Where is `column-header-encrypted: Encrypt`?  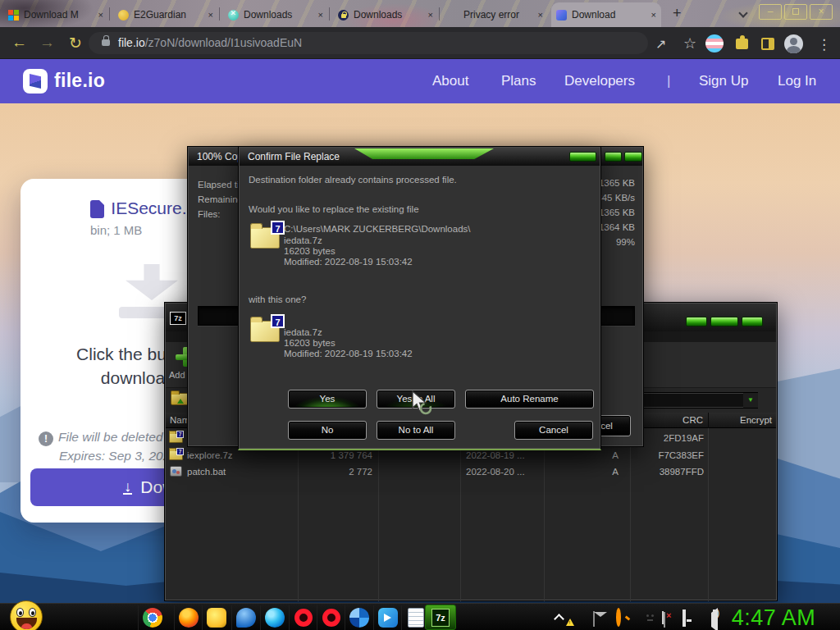 column-header-encrypted: Encrypt is located at coordinates (743, 420).